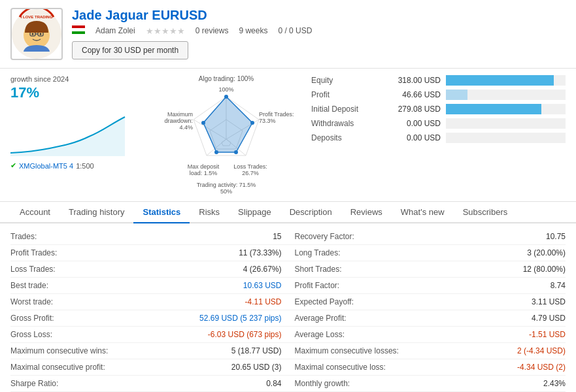 Image resolution: width=576 pixels, height=392 pixels. I want to click on equity-bar-wrap, so click(506, 80).